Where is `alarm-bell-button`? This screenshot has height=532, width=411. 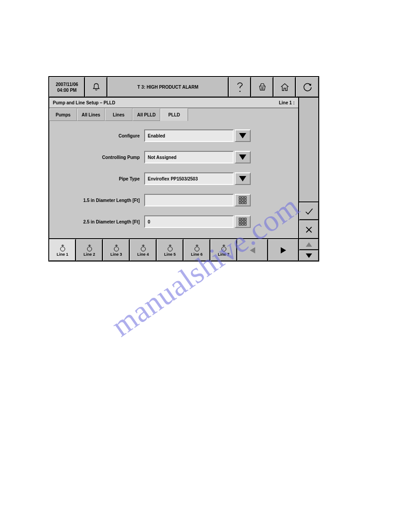
alarm-bell-button is located at coordinates (96, 87).